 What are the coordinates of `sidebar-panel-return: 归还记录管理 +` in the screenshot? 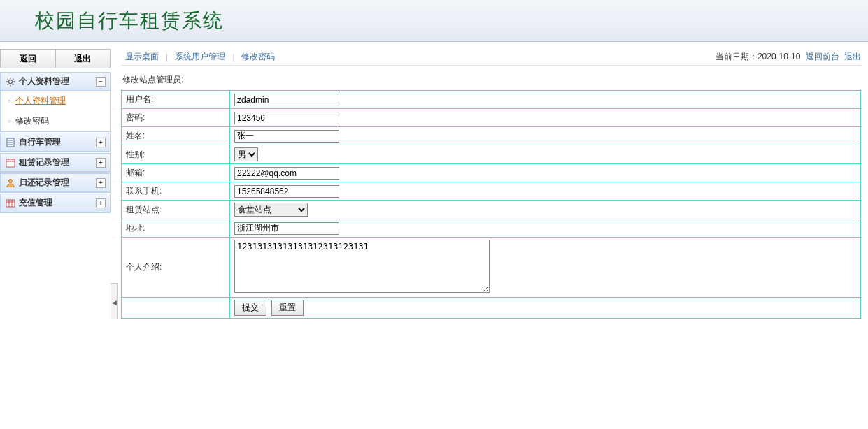 It's located at (55, 183).